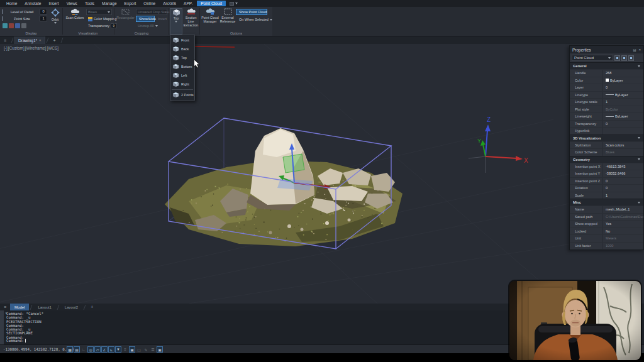 The width and height of the screenshot is (644, 362). What do you see at coordinates (236, 33) in the screenshot?
I see `options-panel-label: Options` at bounding box center [236, 33].